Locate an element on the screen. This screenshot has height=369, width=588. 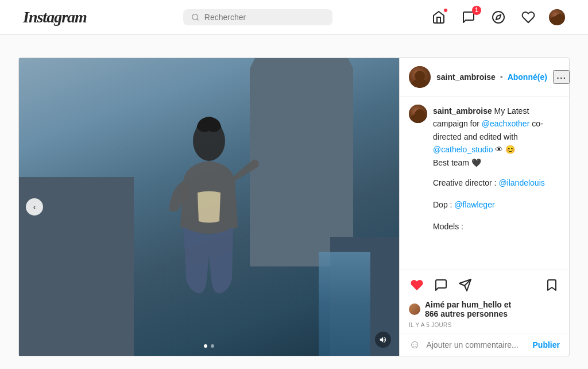
bookmark-button is located at coordinates (552, 285).